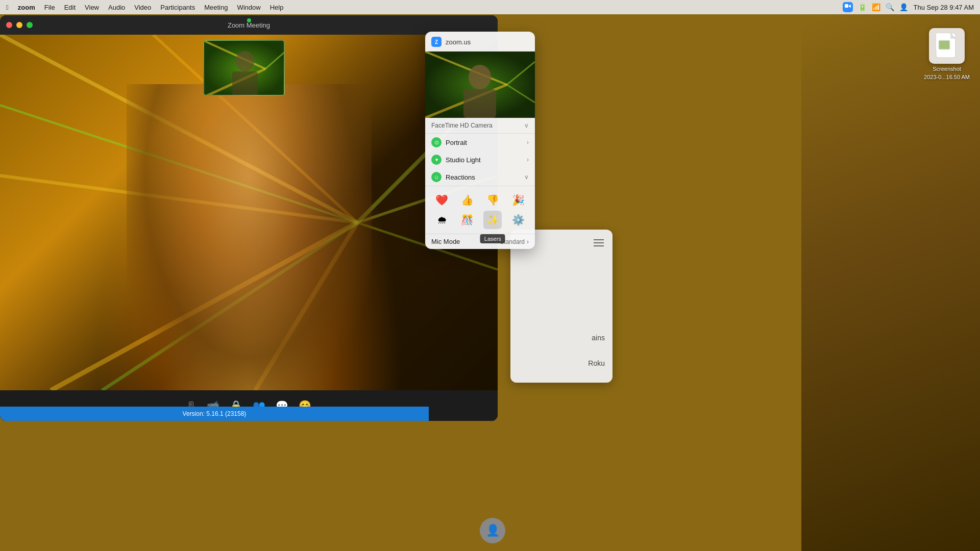  I want to click on menu-edit: Edit, so click(70, 7).